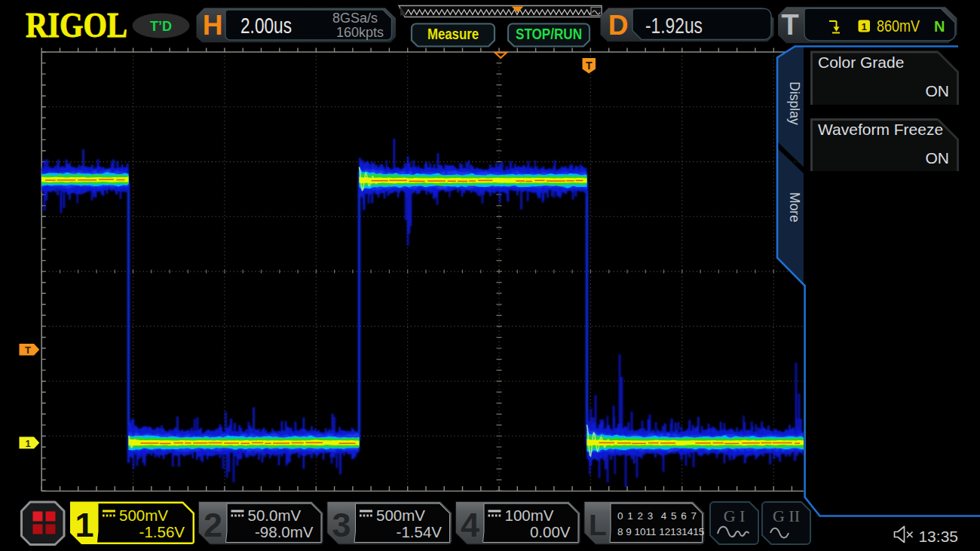  I want to click on svg-text: RIGOL, so click(77, 26).